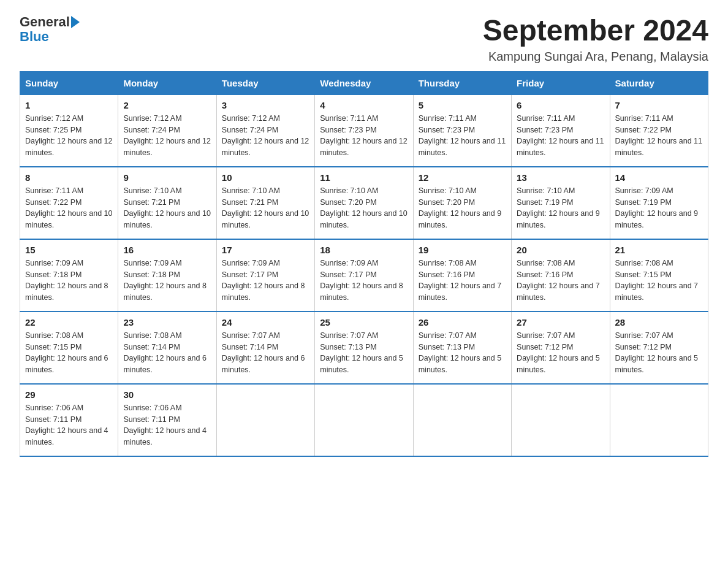 This screenshot has height=563, width=728. What do you see at coordinates (167, 131) in the screenshot?
I see `calendar-day-cell: 2 Sunrise: 7:12 AM Sunset: 7:24 PM Dayli…` at bounding box center [167, 131].